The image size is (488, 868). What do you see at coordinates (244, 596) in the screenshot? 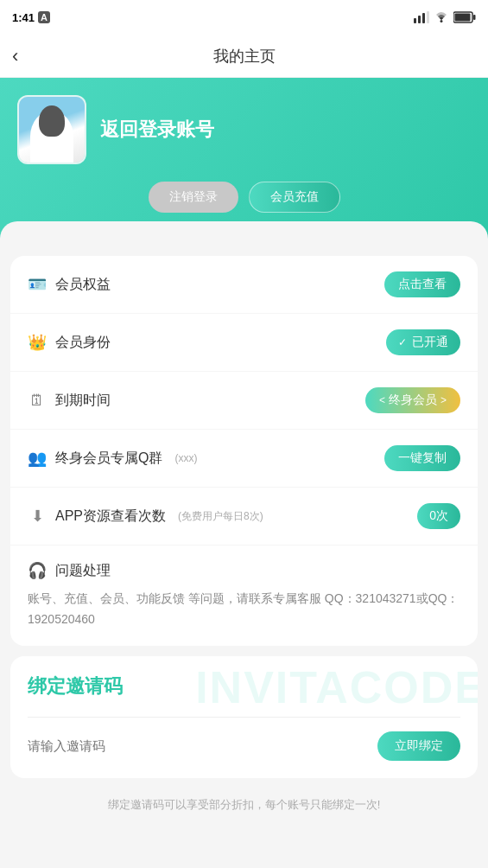
I see `problem-section: 🎧 问题处理 账号、充值、会员、功能反馈 等问题，请联系专属客服 QQ：3210…` at bounding box center [244, 596].